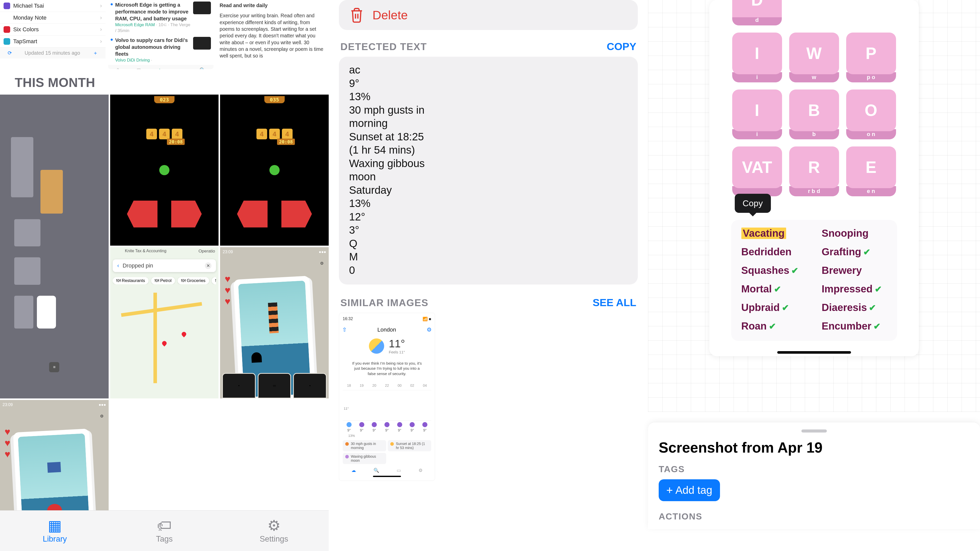 The image size is (980, 551). I want to click on feed-source-item: Michael Tsai›, so click(53, 6).